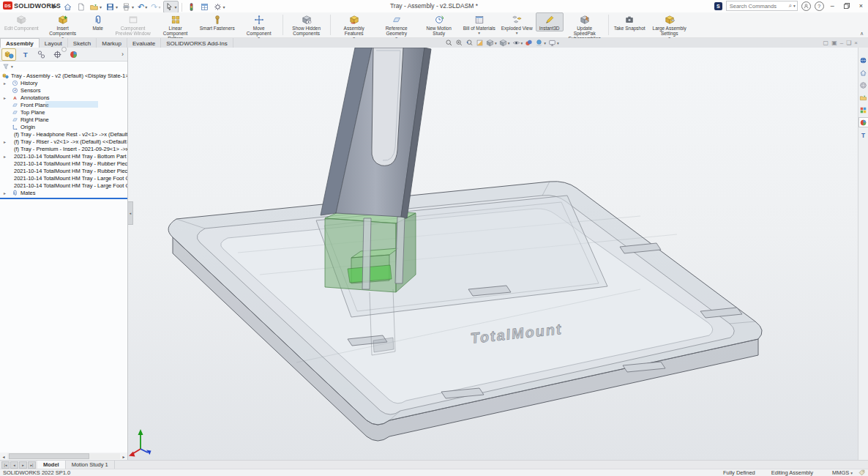  Describe the element at coordinates (585, 27) in the screenshot. I see `ribbon-button-update-speedpak: Update SpeedPak Subassemblies` at that location.